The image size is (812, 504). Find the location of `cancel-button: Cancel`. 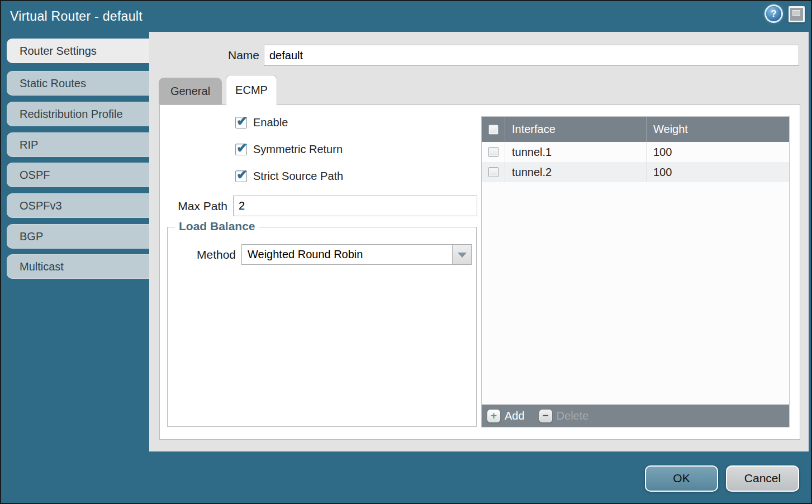

cancel-button: Cancel is located at coordinates (762, 478).